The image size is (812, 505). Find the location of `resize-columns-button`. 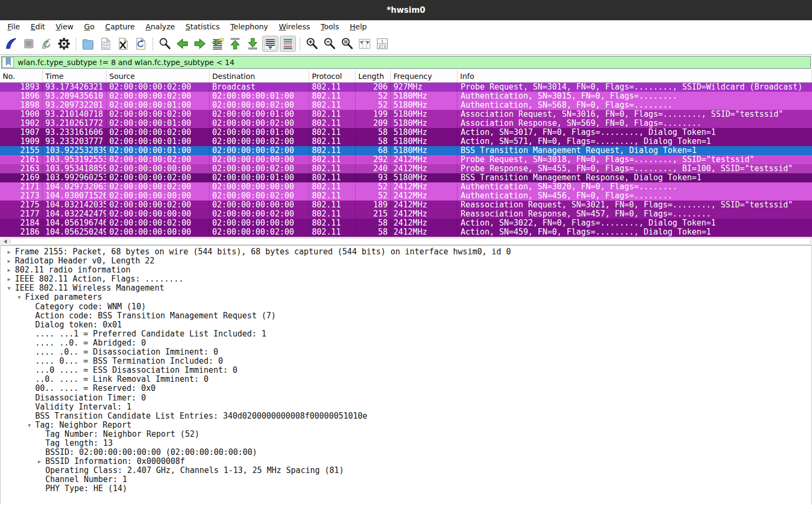

resize-columns-button is located at coordinates (365, 44).